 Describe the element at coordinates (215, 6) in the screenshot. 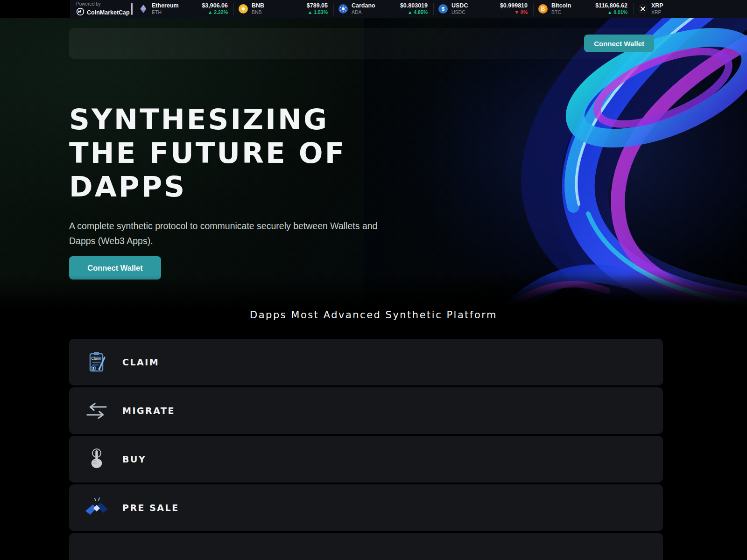

I see `coin-price: $3,906.06` at that location.